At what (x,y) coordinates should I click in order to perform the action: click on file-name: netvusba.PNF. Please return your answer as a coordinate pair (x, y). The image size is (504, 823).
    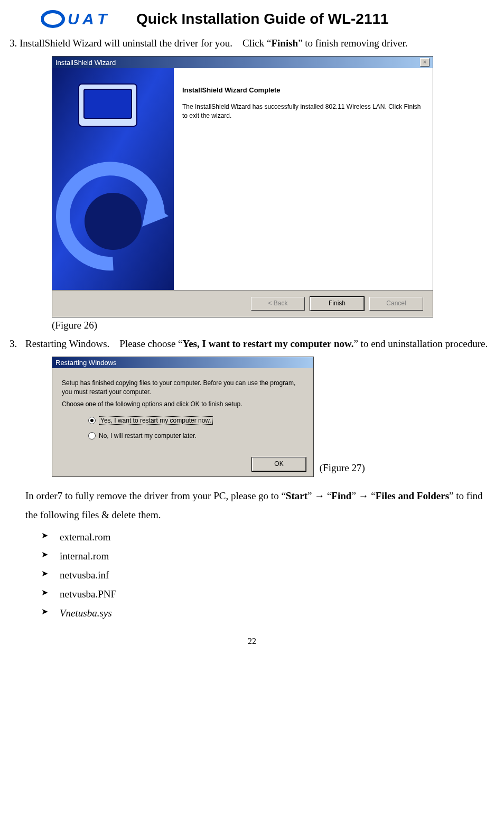
    Looking at the image, I should click on (88, 594).